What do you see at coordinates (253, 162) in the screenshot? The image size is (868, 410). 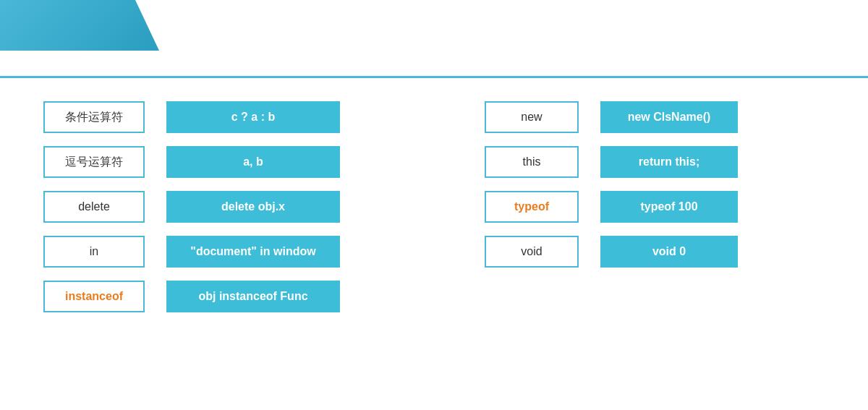 I see `op-example-1: a, b` at bounding box center [253, 162].